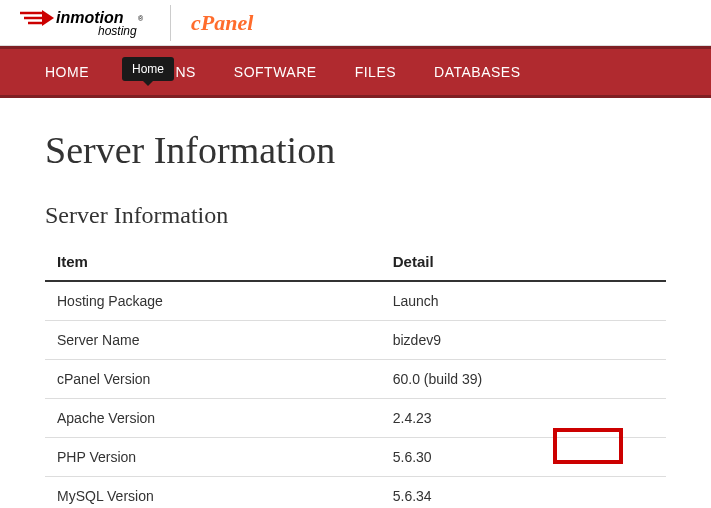 This screenshot has width=711, height=508. What do you see at coordinates (477, 72) in the screenshot?
I see `nav-databases: DATABASES` at bounding box center [477, 72].